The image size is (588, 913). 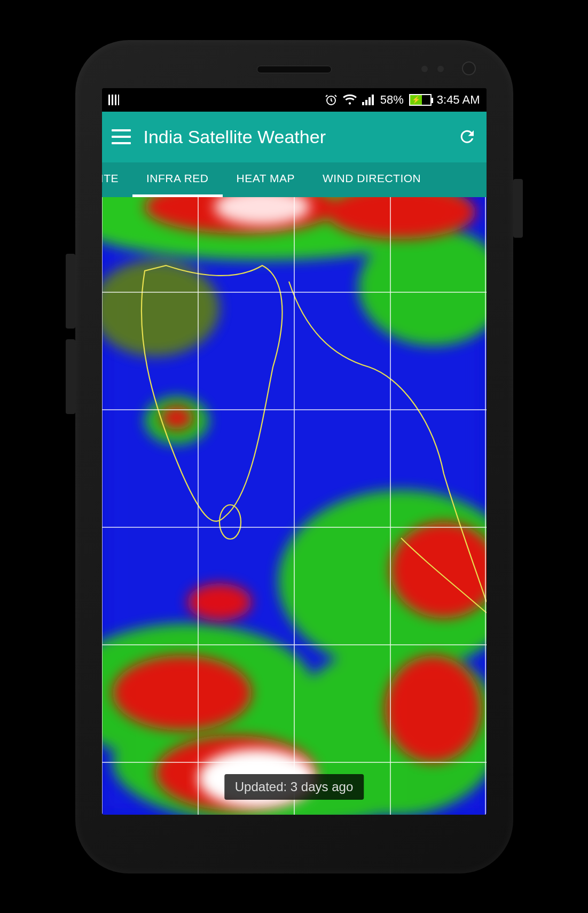 I want to click on signal-icon, so click(x=369, y=100).